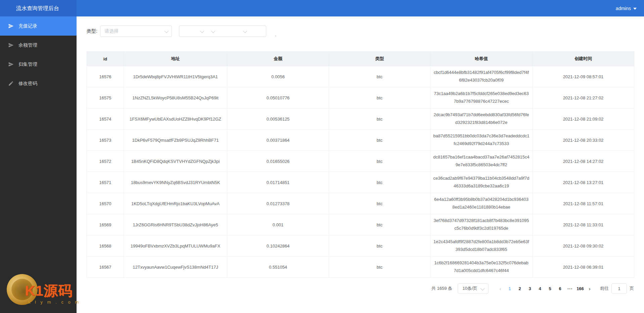 The height and width of the screenshot is (313, 644). I want to click on goto-suffix: 页, so click(632, 288).